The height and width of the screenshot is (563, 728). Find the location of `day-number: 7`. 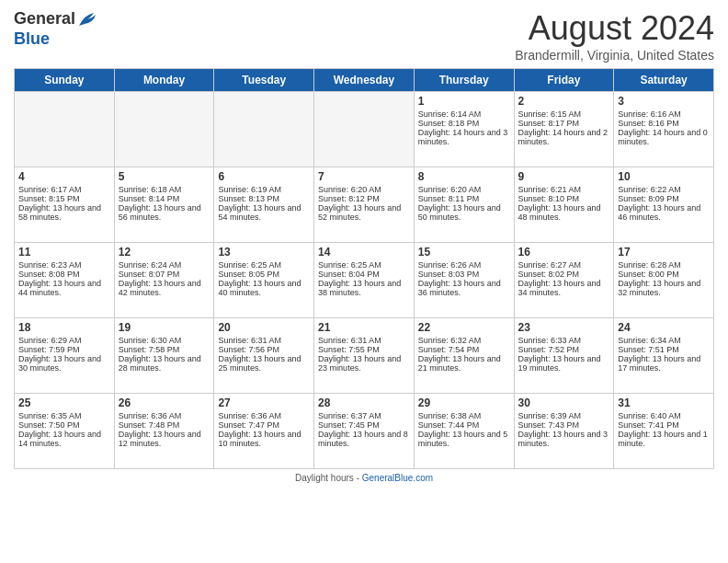

day-number: 7 is located at coordinates (364, 177).